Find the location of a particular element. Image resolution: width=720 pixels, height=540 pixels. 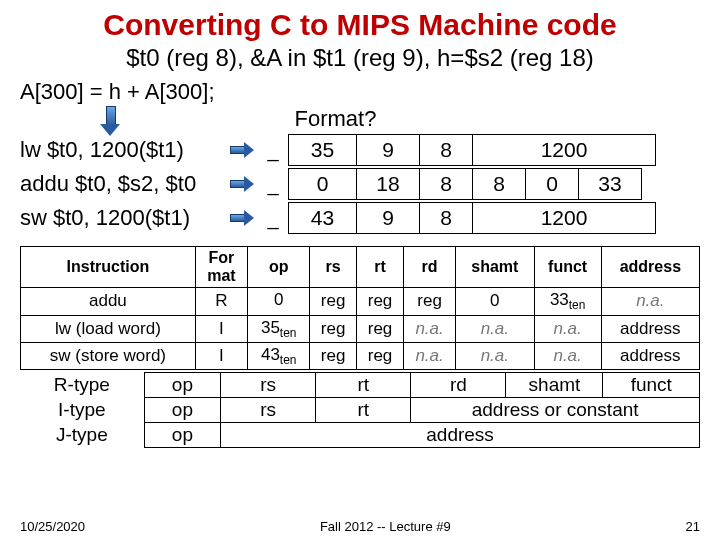

arrow-down-icon is located at coordinates (110, 121).